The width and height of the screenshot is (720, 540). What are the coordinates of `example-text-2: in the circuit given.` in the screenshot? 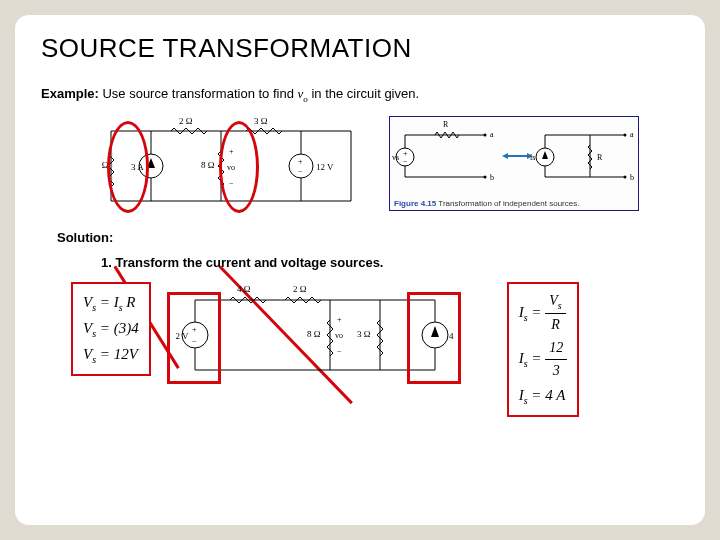 It's located at (364, 94).